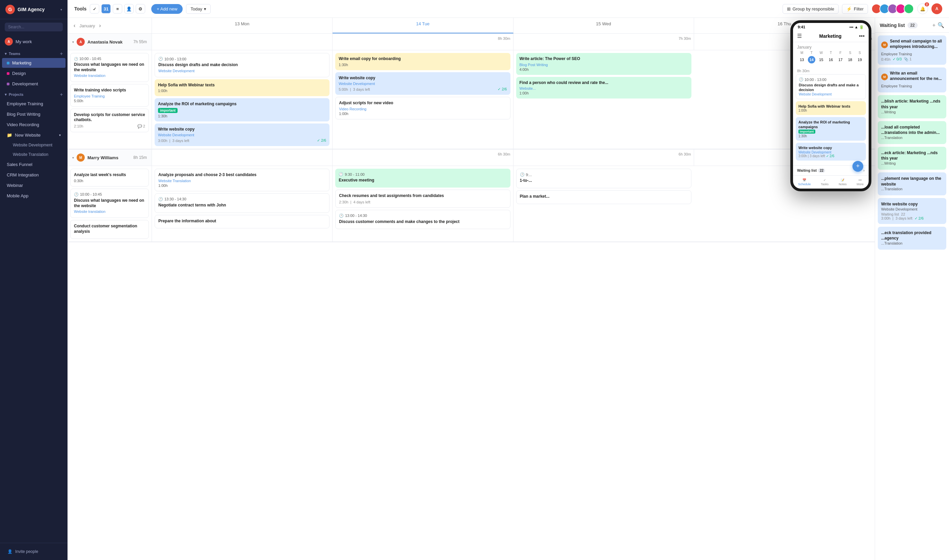  I want to click on phone-day-19: 19, so click(860, 60).